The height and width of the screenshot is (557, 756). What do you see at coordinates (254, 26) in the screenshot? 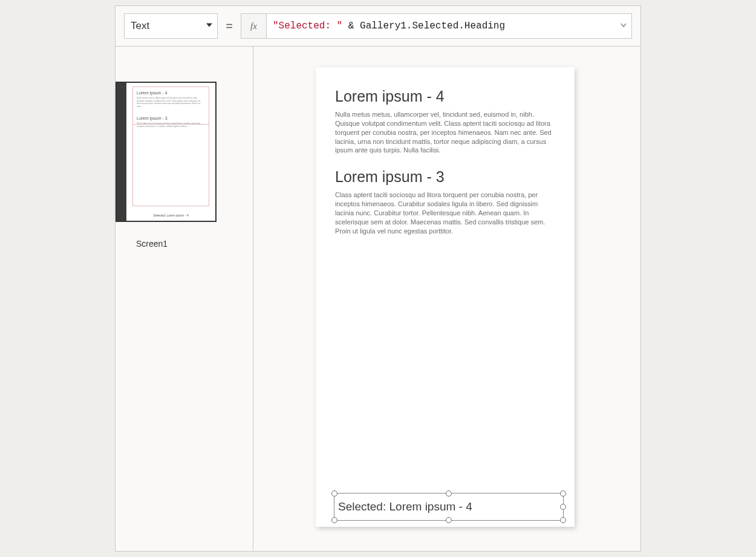
I see `fx-icon: fx` at bounding box center [254, 26].